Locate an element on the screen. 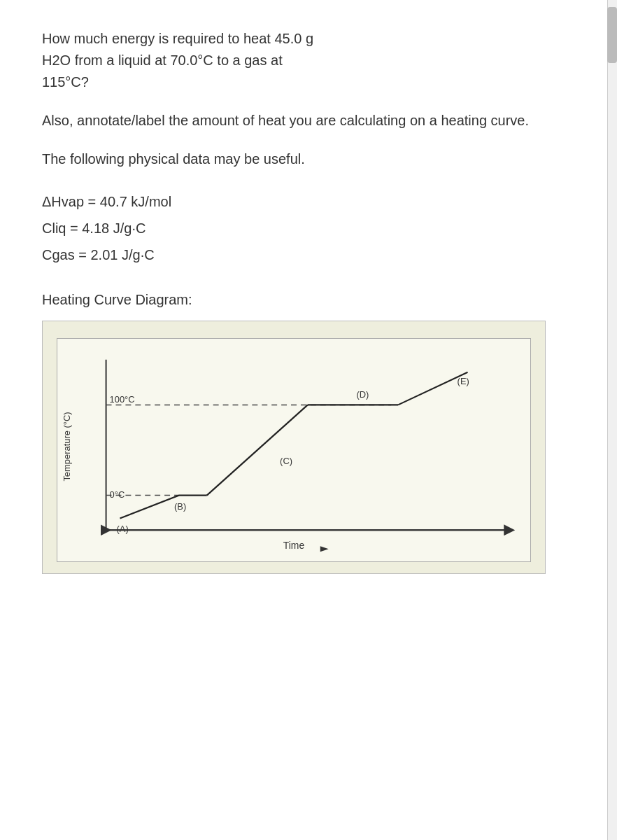 The image size is (617, 840). heating-curve-label: Heating Curve Diagram: is located at coordinates (308, 300).